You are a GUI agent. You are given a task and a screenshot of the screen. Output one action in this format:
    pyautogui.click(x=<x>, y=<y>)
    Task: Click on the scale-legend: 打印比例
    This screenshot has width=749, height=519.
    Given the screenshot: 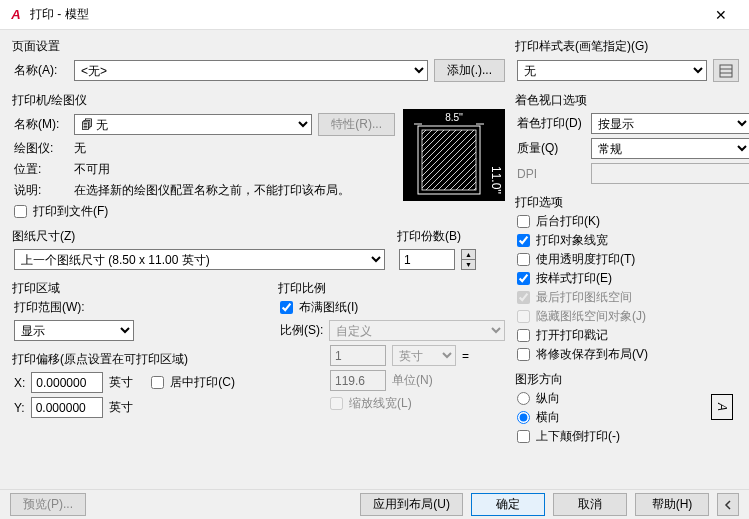 What is the action you would take?
    pyautogui.click(x=302, y=288)
    